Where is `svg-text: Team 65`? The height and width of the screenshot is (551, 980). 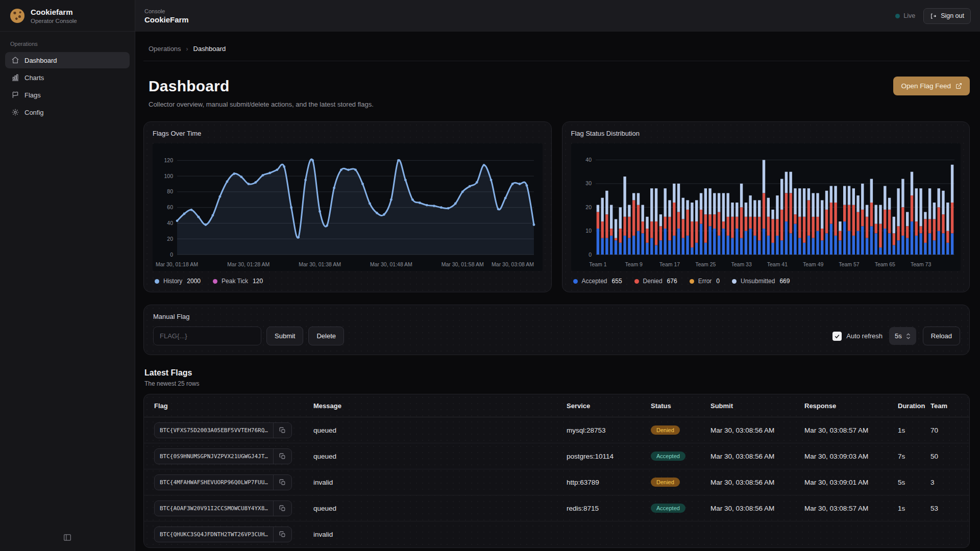
svg-text: Team 65 is located at coordinates (885, 264).